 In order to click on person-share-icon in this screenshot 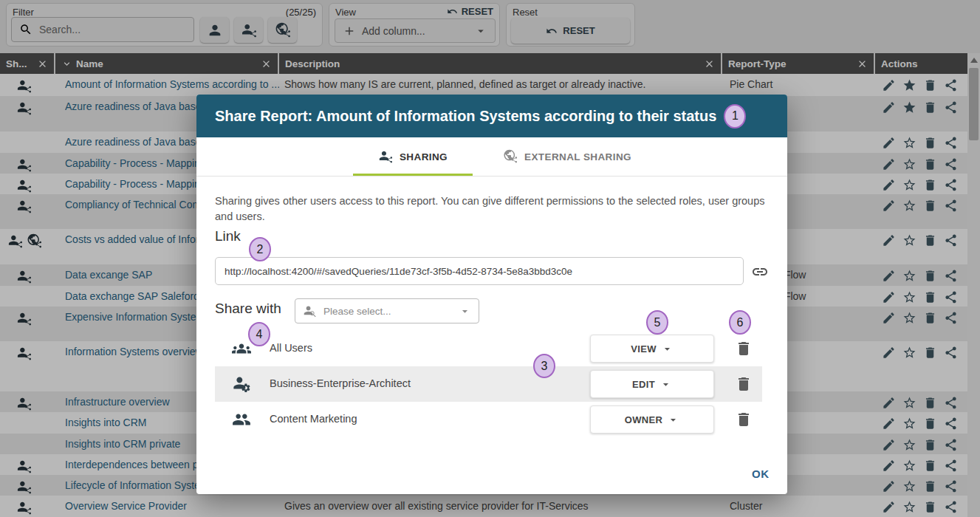, I will do `click(386, 157)`.